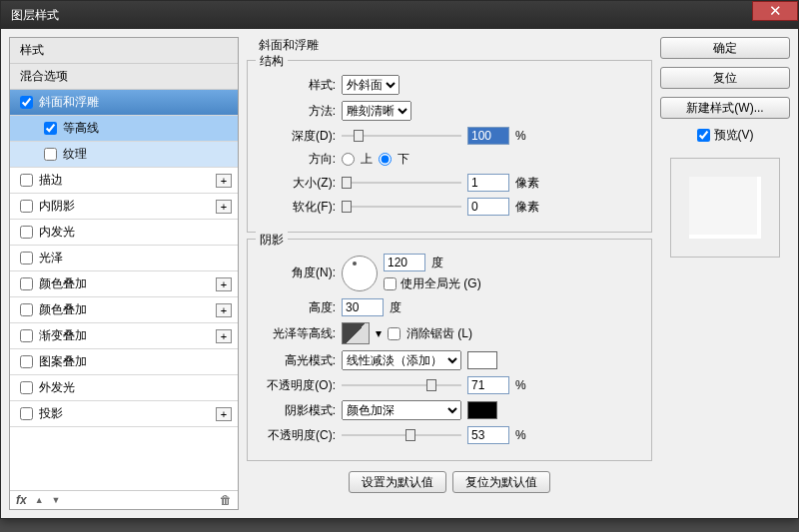 This screenshot has width=799, height=532. Describe the element at coordinates (124, 77) in the screenshot. I see `sidebar-header-blend: 混合选项` at that location.